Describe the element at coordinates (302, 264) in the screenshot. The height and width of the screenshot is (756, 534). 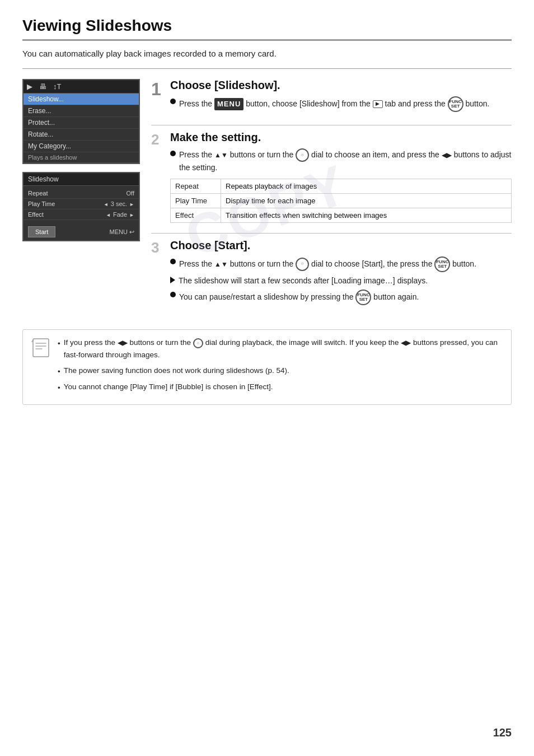
I see `dial-icon2: ○` at that location.